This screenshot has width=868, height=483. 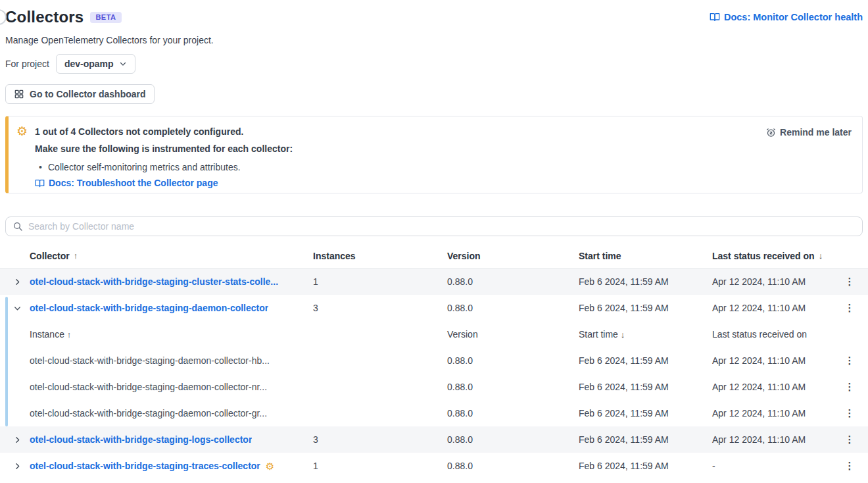 I want to click on docs-troubleshoot-link: Docs: Troubleshoot the Collector page, so click(x=126, y=183).